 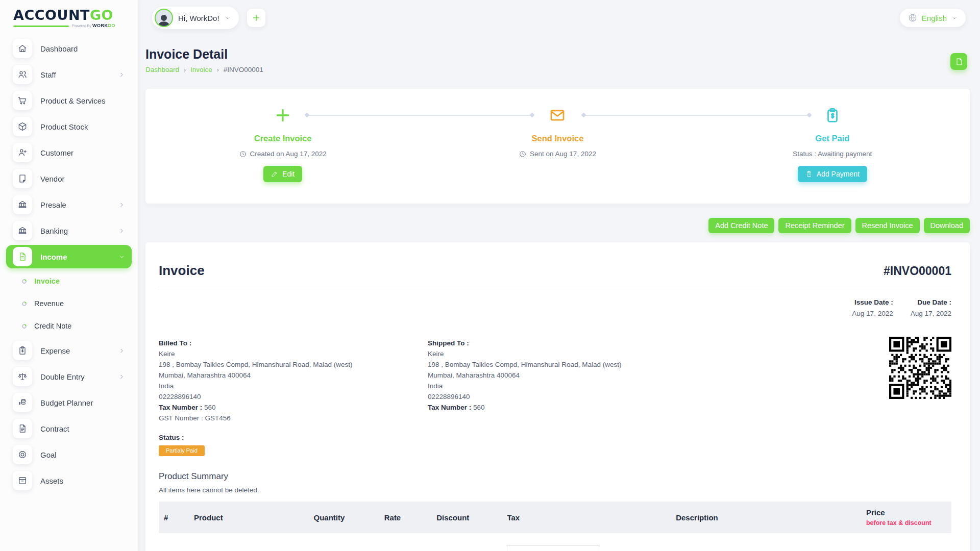 I want to click on edit-invoice-button: Edit, so click(x=283, y=174).